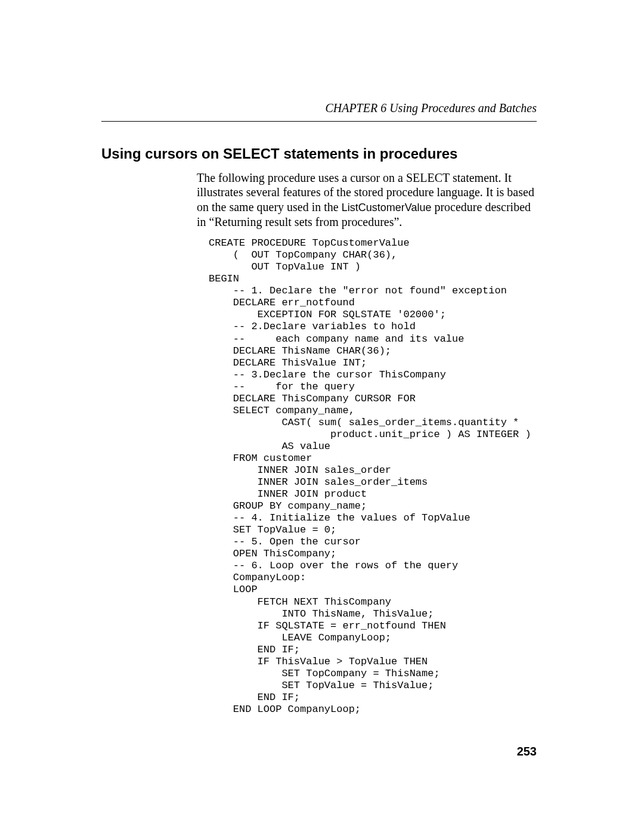  What do you see at coordinates (319, 122) in the screenshot?
I see `header-rule` at bounding box center [319, 122].